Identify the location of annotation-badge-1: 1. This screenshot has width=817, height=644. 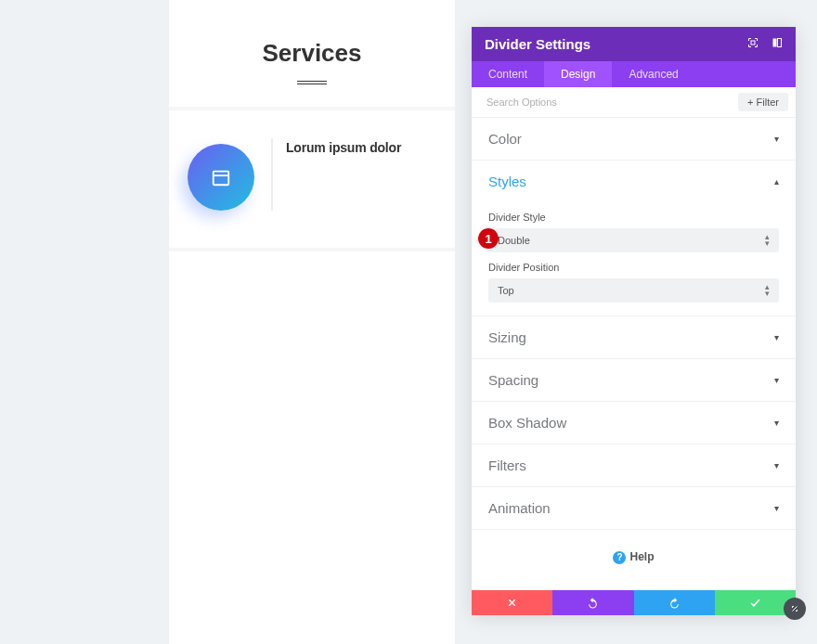
(488, 238).